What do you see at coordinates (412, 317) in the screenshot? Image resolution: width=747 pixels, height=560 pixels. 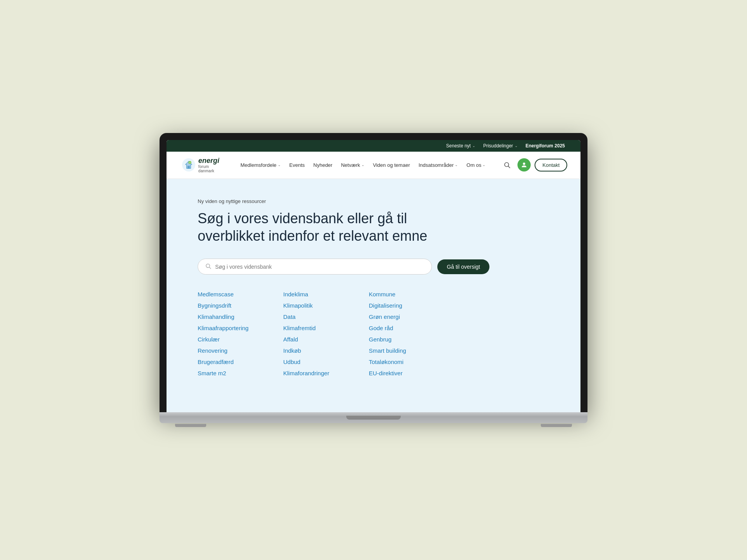 I see `tag-gron-energi: Grøn energi` at bounding box center [412, 317].